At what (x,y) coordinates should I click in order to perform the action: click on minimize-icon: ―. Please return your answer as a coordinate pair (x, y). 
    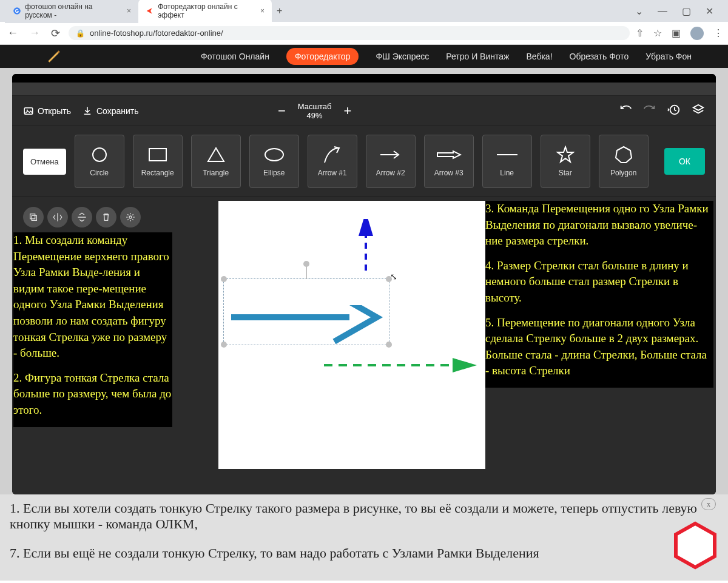
    Looking at the image, I should click on (662, 11).